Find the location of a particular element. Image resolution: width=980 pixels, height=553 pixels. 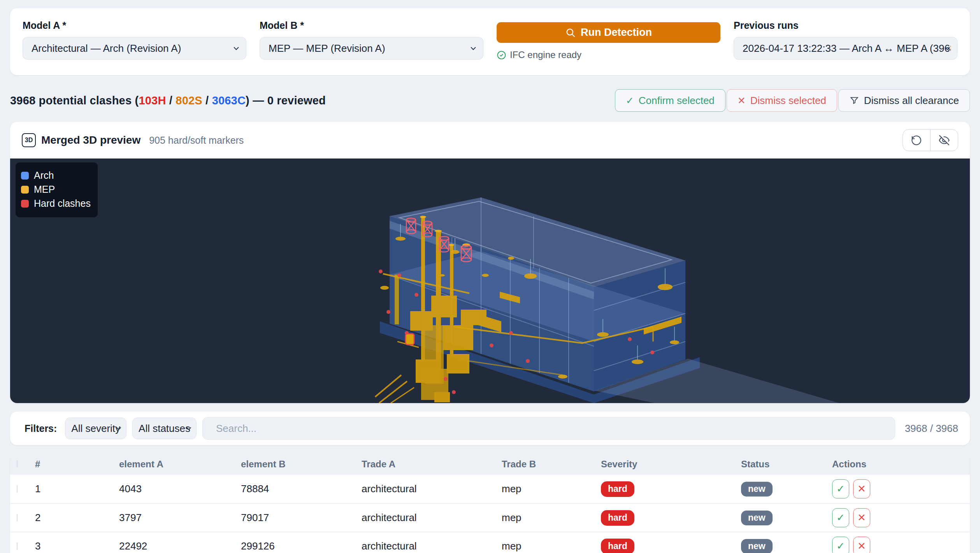

toggle-visibility-button is located at coordinates (944, 140).